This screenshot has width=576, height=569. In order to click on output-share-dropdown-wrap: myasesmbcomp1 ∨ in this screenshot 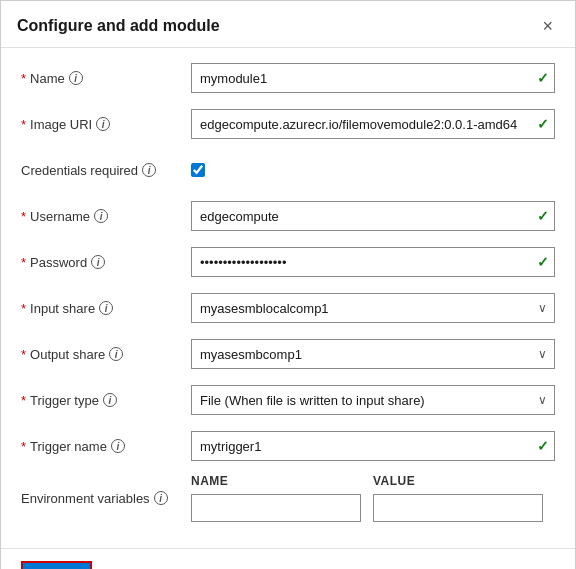, I will do `click(373, 354)`.